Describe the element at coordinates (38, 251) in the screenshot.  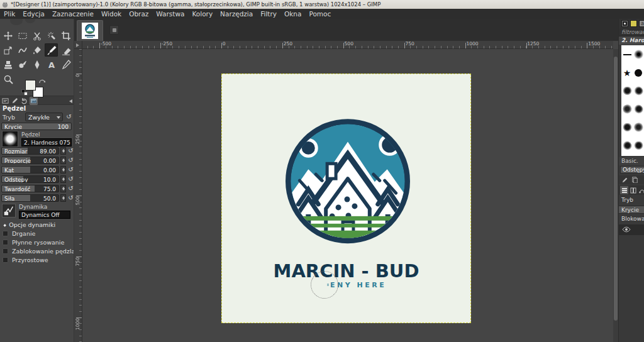
I see `checkbox-zablokowanie: Zablokowanie pędzla do widoku` at that location.